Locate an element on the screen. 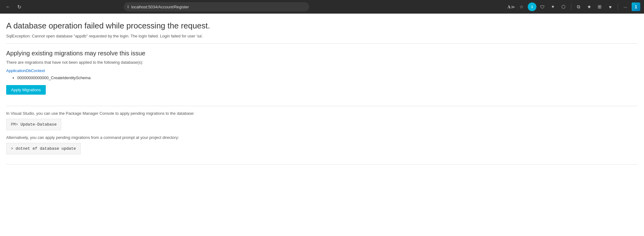 This screenshot has height=236, width=644. copilot-icon: ♥ is located at coordinates (610, 7).